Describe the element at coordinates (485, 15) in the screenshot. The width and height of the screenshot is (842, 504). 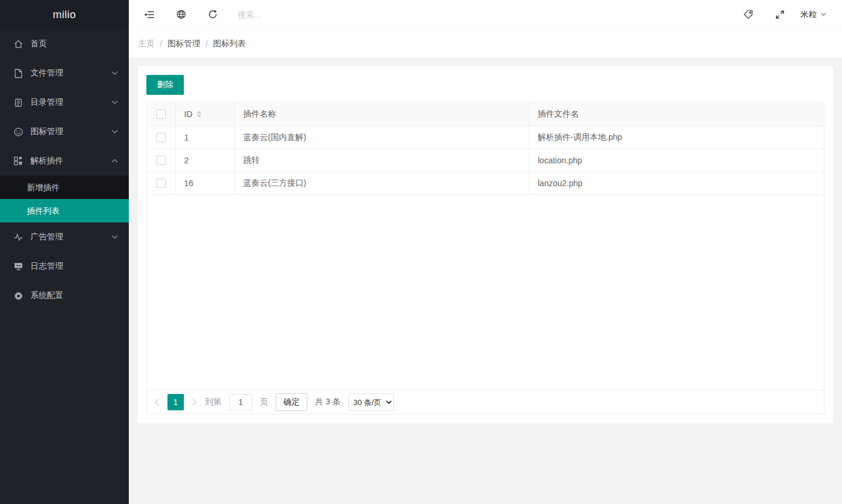
I see `top-header: 米粒` at that location.